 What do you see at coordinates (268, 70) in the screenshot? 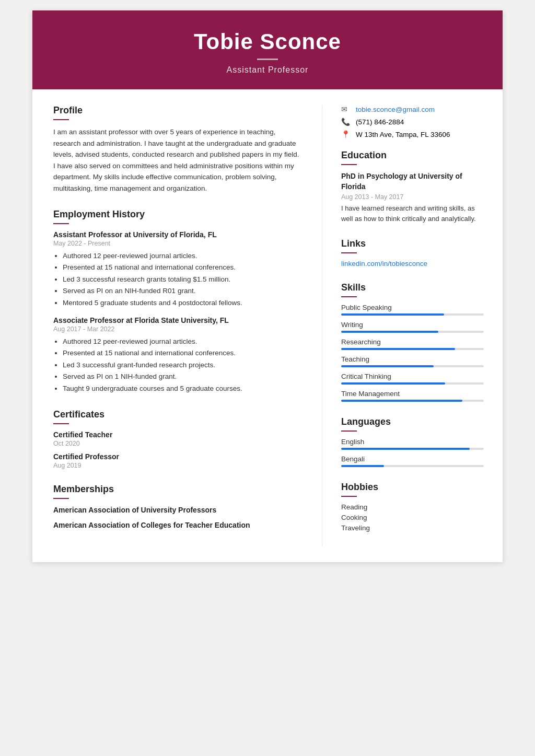
I see `candidate-title: Assistant Professor` at bounding box center [268, 70].